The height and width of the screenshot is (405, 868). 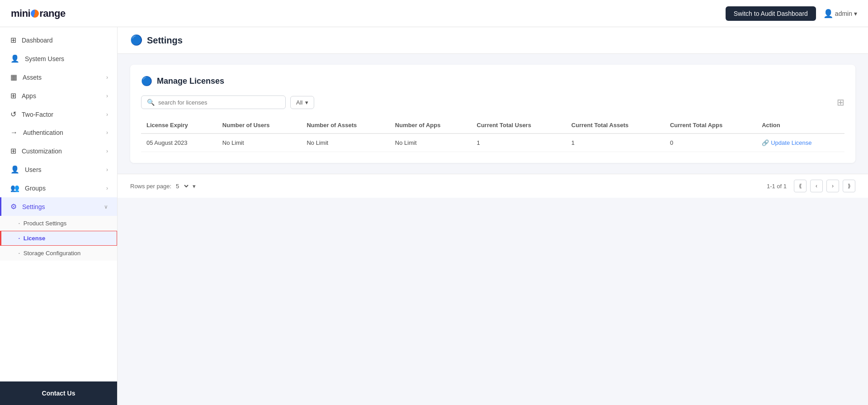 I want to click on toolbar: 🔍 All ▾ ⊞, so click(x=493, y=102).